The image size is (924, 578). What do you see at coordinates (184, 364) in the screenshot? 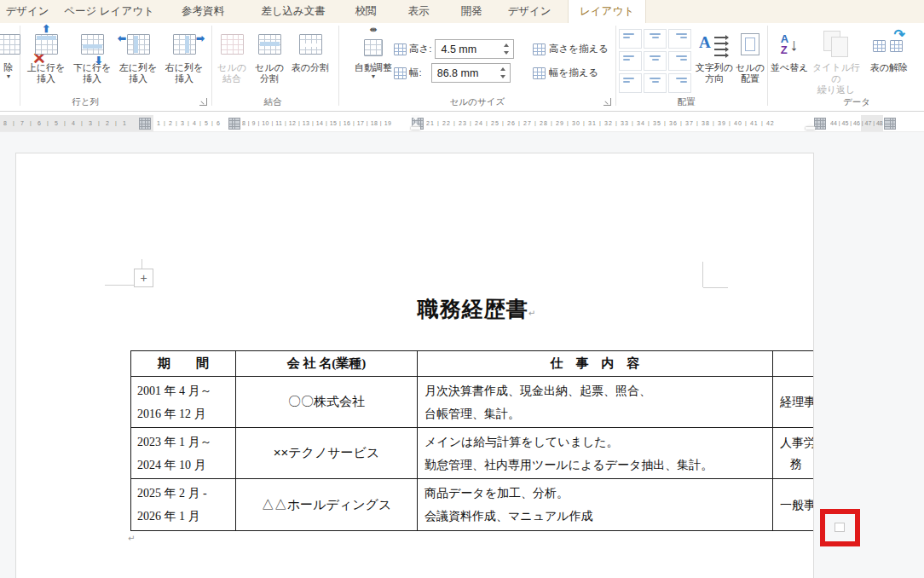
I see `header-cell-period: 期 間` at bounding box center [184, 364].